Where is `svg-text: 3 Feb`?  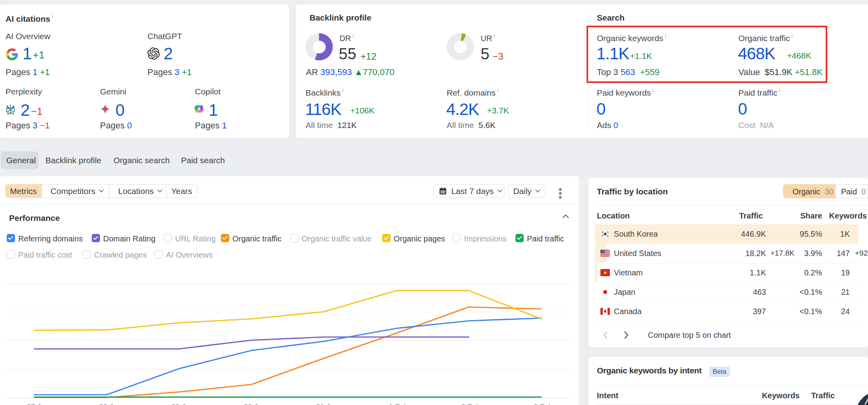 svg-text: 3 Feb is located at coordinates (543, 404).